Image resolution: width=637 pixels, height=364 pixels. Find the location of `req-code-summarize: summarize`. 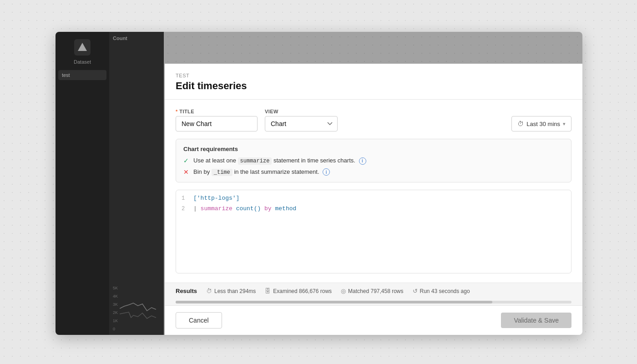

req-code-summarize: summarize is located at coordinates (255, 161).